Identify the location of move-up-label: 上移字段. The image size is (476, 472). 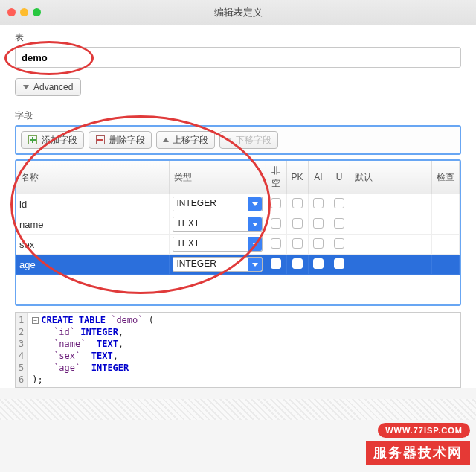
(190, 140).